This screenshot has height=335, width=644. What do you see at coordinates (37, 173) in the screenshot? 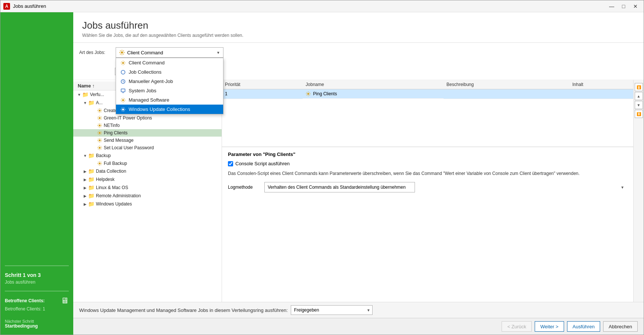
I see `sidebar: Schritt 1 von 3 Jobs ausführen Betroffen…` at bounding box center [37, 173].